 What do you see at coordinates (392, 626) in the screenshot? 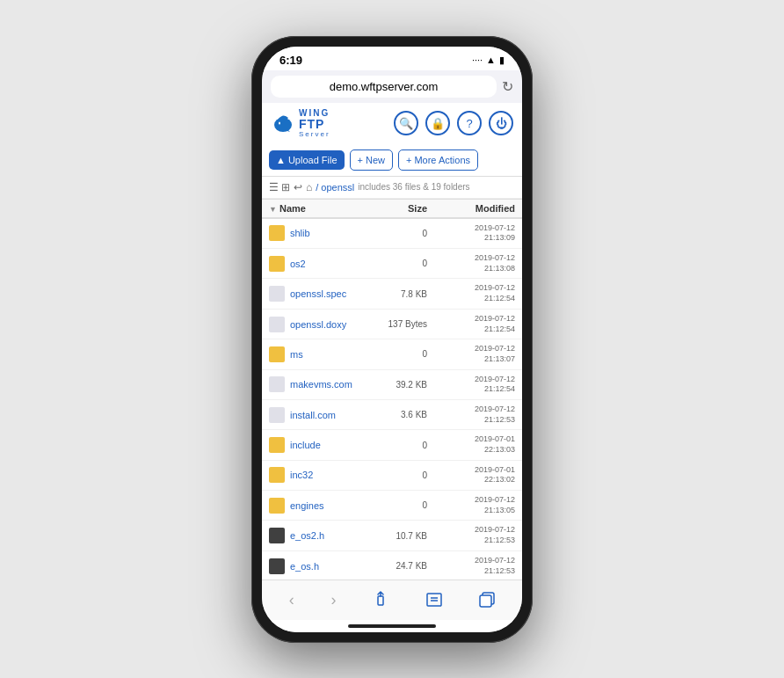
I see `home-indicator` at bounding box center [392, 626].